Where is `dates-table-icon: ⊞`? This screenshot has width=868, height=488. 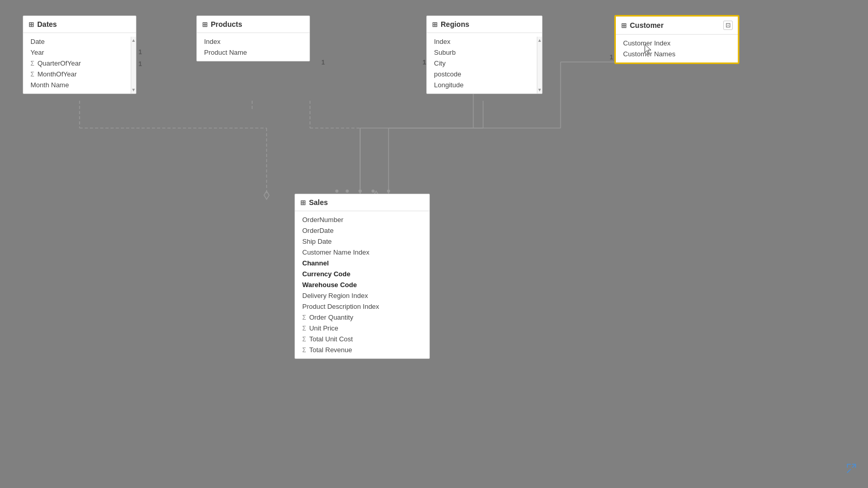
dates-table-icon: ⊞ is located at coordinates (31, 25).